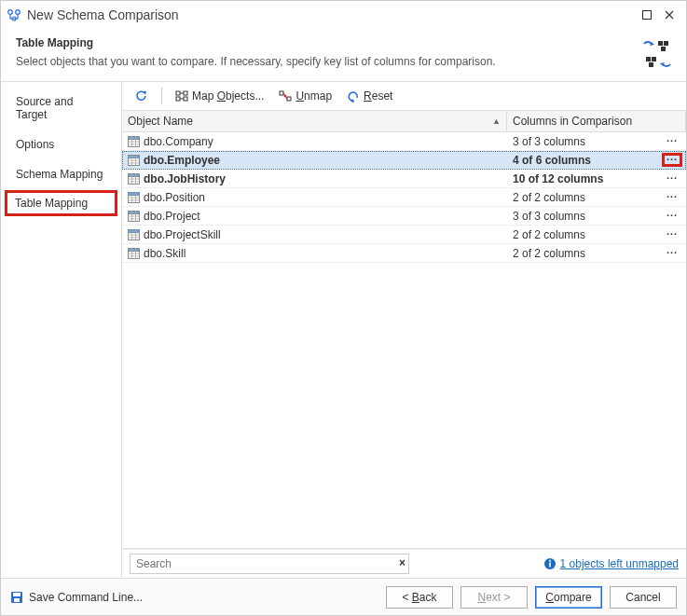  Describe the element at coordinates (315, 253) in the screenshot. I see `cell-object-name: dbo.Skill` at that location.